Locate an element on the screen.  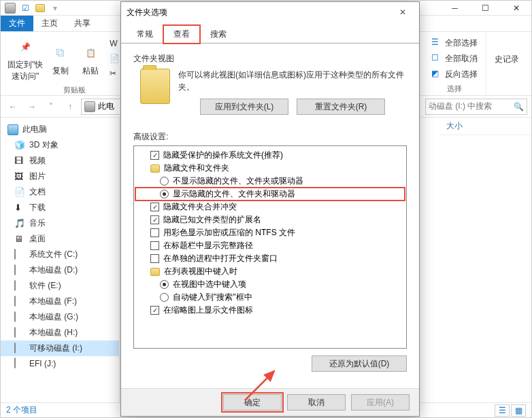
up-button: ↑ is located at coordinates (70, 107).